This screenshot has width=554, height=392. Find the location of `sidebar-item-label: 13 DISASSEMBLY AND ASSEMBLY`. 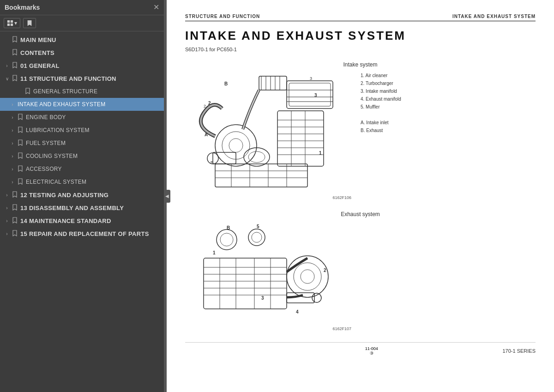

sidebar-item-label: 13 DISASSEMBLY AND ASSEMBLY is located at coordinates (72, 208).